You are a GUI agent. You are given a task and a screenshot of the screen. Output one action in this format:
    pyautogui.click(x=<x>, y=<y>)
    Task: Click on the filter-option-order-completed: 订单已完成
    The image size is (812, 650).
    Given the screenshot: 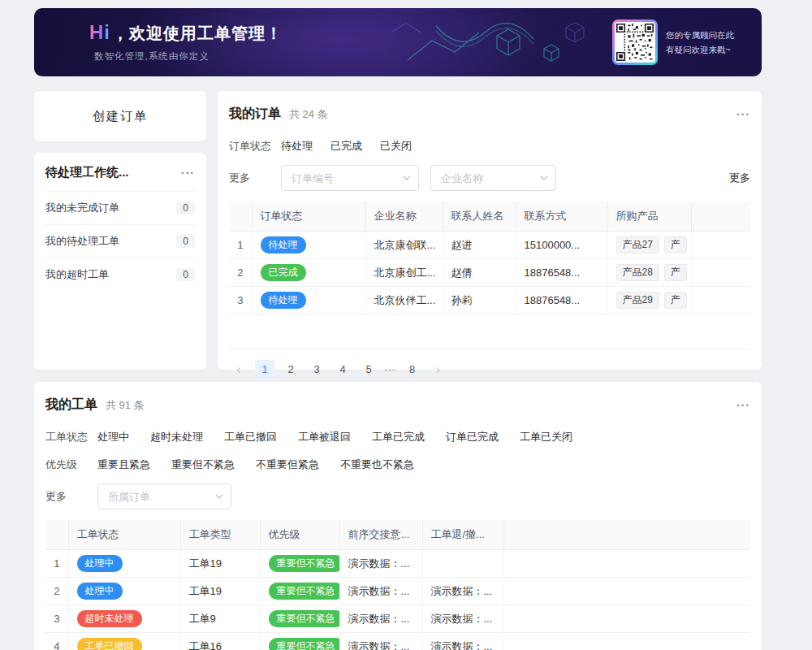 What is the action you would take?
    pyautogui.click(x=473, y=437)
    